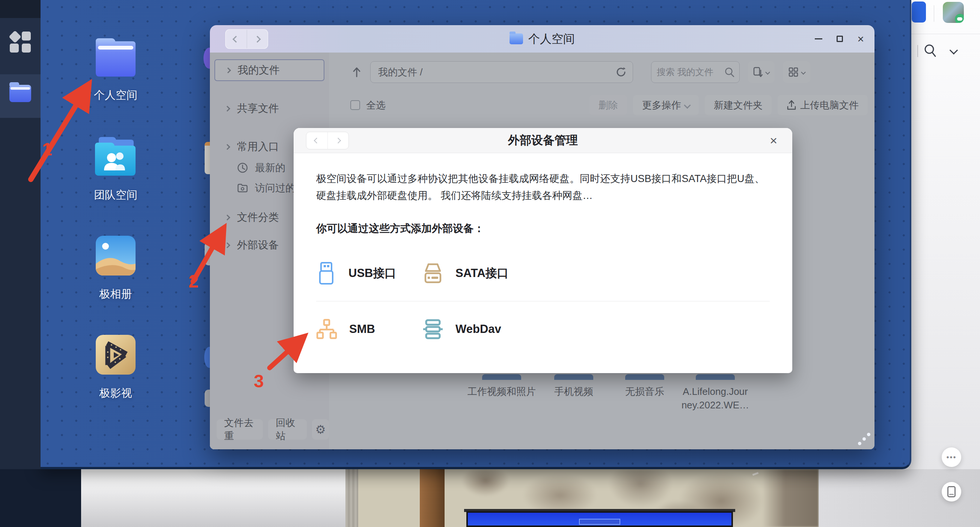 The width and height of the screenshot is (980, 527). I want to click on smb-icon, so click(326, 329).